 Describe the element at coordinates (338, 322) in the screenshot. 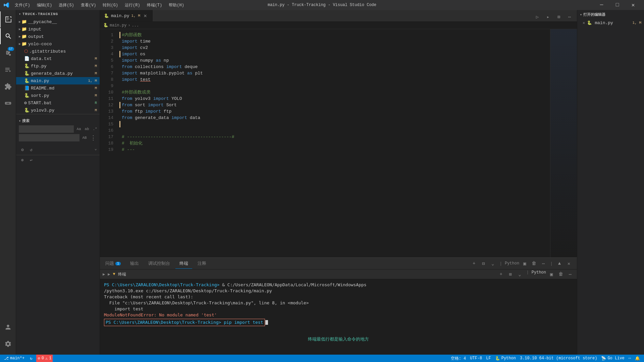

I see `terminal-prompt-line: PS C:\Users\ZARALEON\Desktop\Truck-Track…` at that location.